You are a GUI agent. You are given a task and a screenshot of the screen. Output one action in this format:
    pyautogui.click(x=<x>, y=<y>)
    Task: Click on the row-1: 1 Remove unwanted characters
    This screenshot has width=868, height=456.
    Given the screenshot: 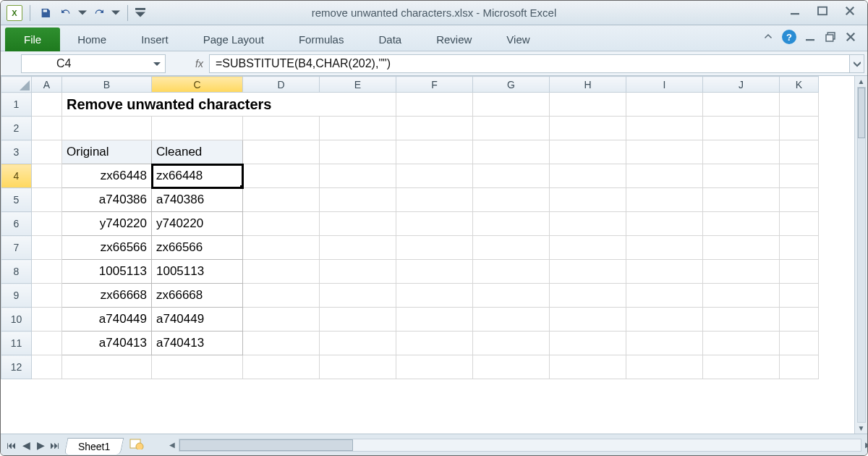 What is the action you would take?
    pyautogui.click(x=410, y=104)
    